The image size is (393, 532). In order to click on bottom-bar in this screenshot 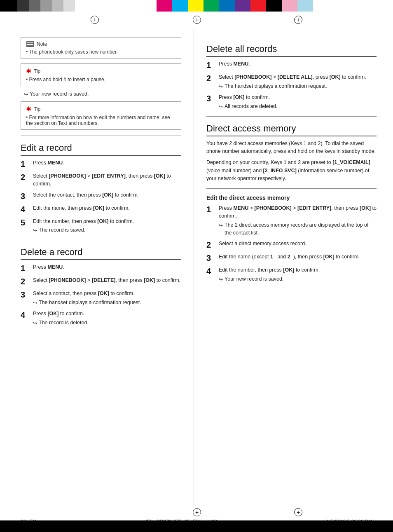, I will do `click(196, 526)`.